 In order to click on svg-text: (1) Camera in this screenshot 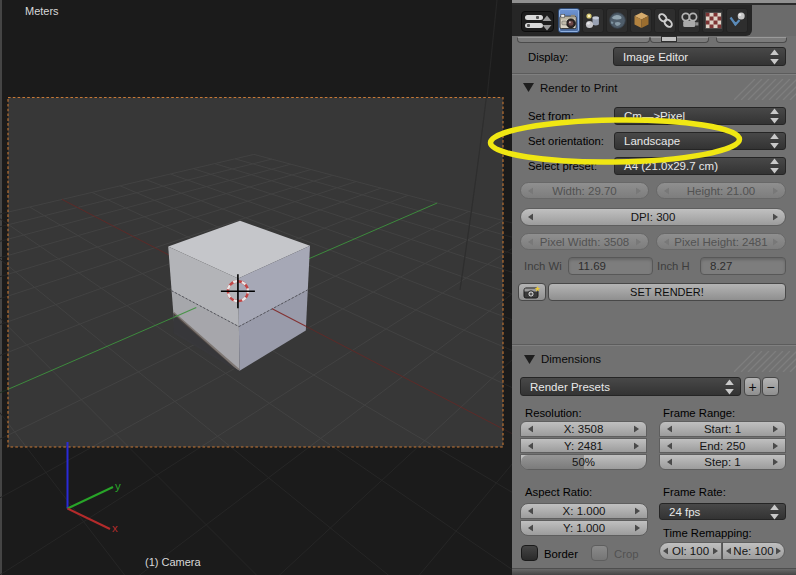, I will do `click(174, 562)`.